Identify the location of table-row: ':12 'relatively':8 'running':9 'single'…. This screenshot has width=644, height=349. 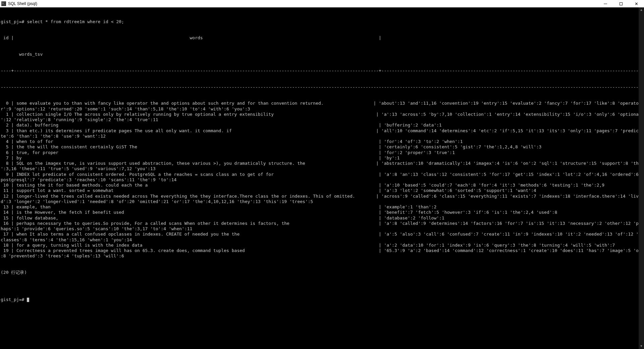
(322, 120).